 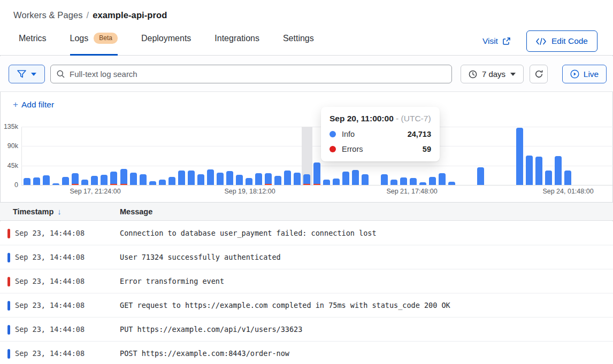 I want to click on tab-metrics: Metrics, so click(x=33, y=44).